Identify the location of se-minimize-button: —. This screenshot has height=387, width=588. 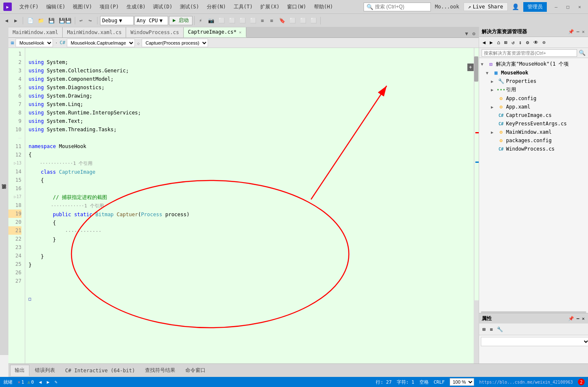
(578, 32).